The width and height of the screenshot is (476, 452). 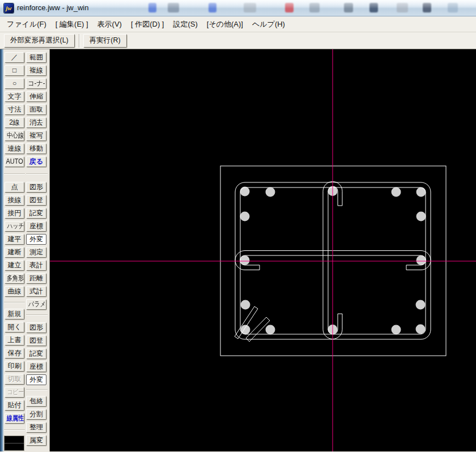 What do you see at coordinates (36, 162) in the screenshot?
I see `sidebar-button: 戻る` at bounding box center [36, 162].